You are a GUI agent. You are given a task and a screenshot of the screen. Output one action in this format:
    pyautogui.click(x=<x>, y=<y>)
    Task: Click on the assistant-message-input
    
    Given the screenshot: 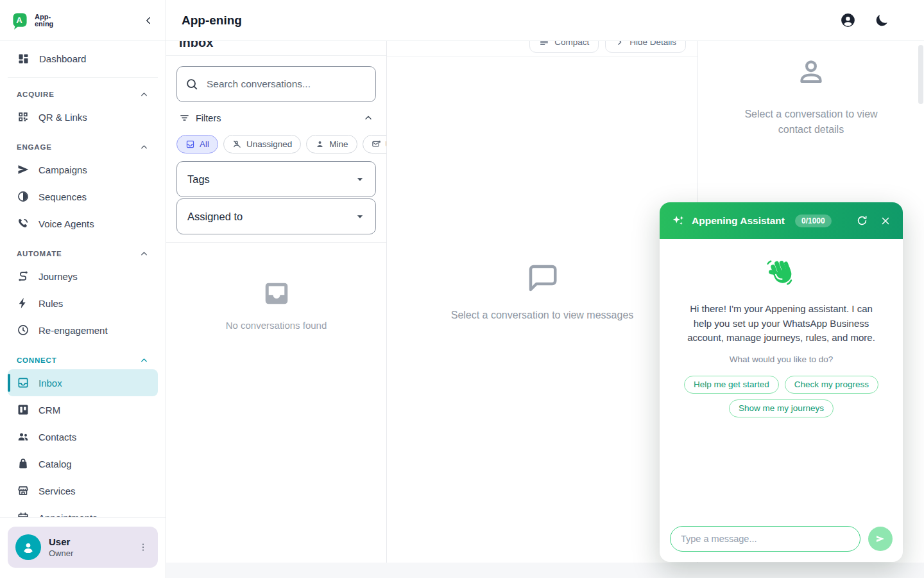 What is the action you would take?
    pyautogui.click(x=765, y=539)
    